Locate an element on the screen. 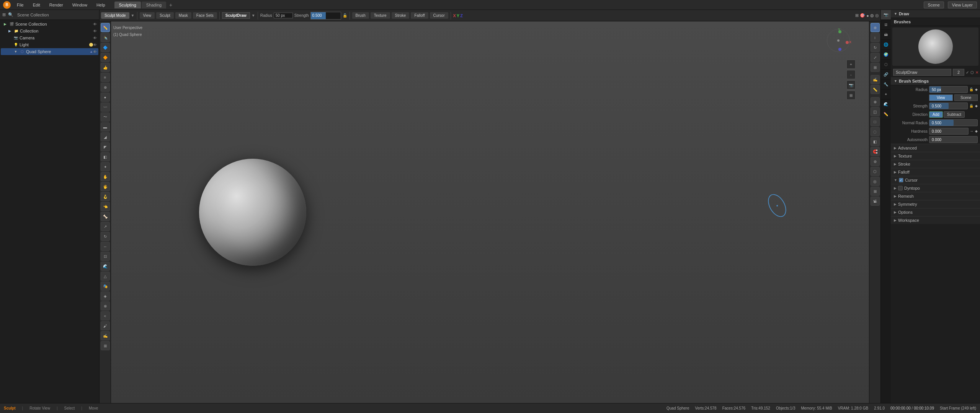 This screenshot has height=413, width=980. props-view-layer-icon: 🏔 is located at coordinates (886, 35).